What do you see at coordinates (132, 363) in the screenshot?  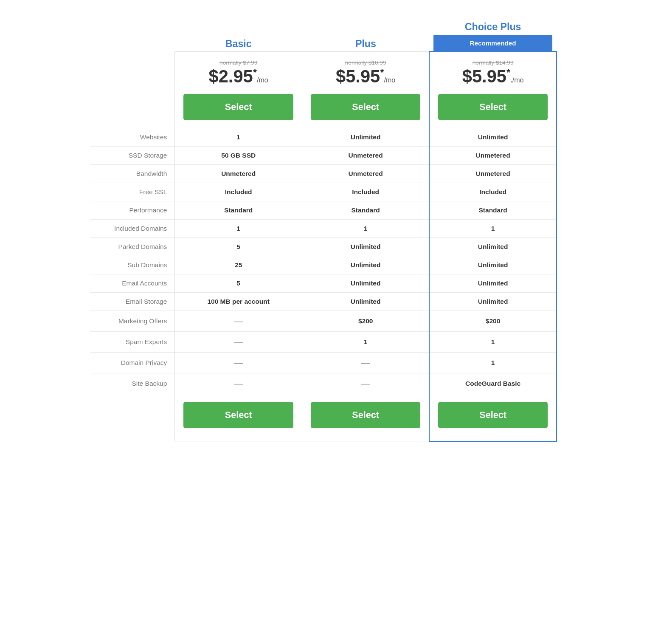 I see `feature-label: Domain Privacy` at bounding box center [132, 363].